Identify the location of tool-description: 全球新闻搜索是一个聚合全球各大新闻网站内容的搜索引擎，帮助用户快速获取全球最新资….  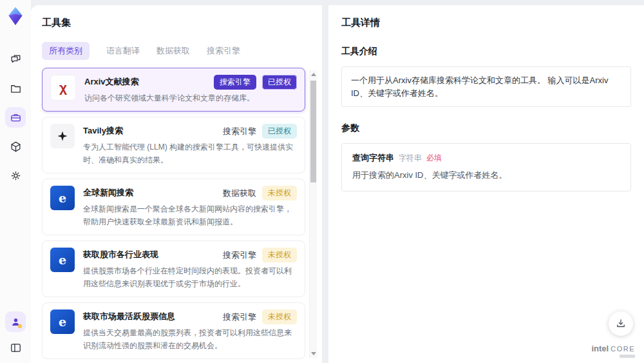
(190, 215).